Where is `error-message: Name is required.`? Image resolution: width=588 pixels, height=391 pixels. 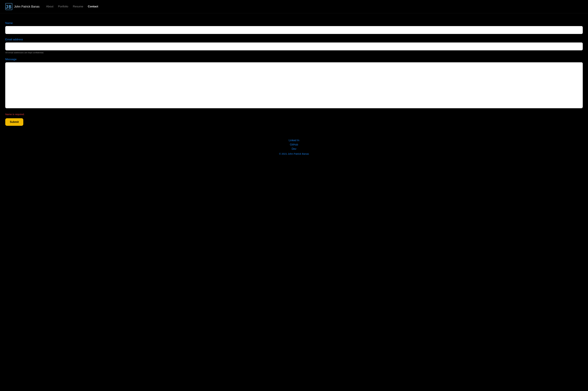 error-message: Name is required. is located at coordinates (294, 114).